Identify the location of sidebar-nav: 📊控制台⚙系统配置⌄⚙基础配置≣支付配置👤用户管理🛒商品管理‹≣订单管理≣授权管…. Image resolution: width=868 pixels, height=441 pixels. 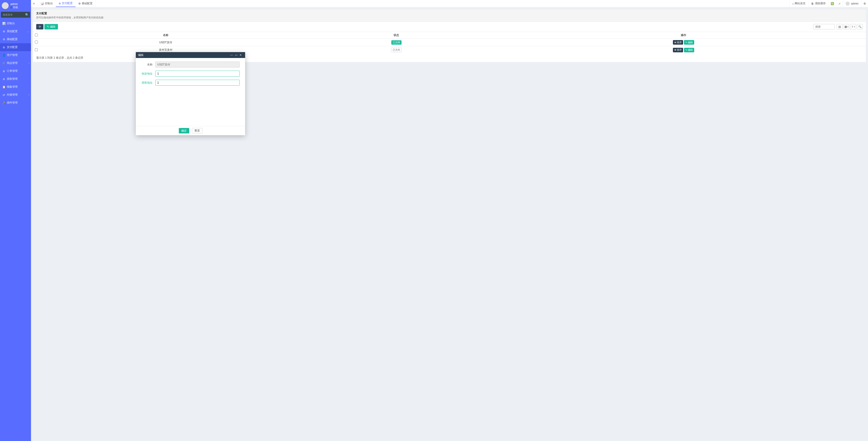
(16, 42).